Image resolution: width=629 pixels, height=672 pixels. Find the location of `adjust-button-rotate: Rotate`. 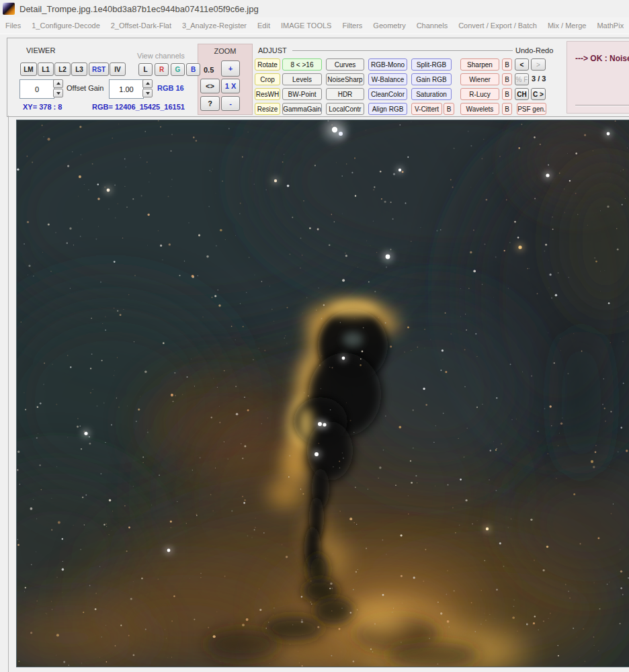

adjust-button-rotate: Rotate is located at coordinates (267, 65).